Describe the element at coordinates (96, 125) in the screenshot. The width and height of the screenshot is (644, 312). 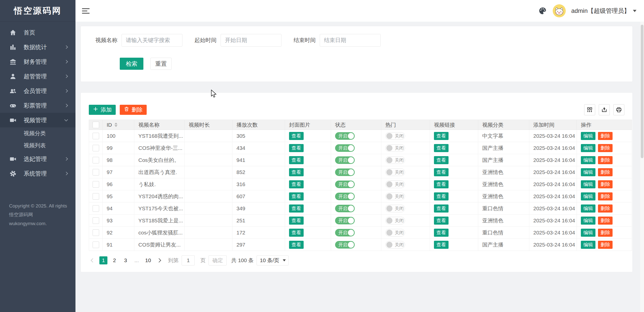
I see `select-all-checkbox` at that location.